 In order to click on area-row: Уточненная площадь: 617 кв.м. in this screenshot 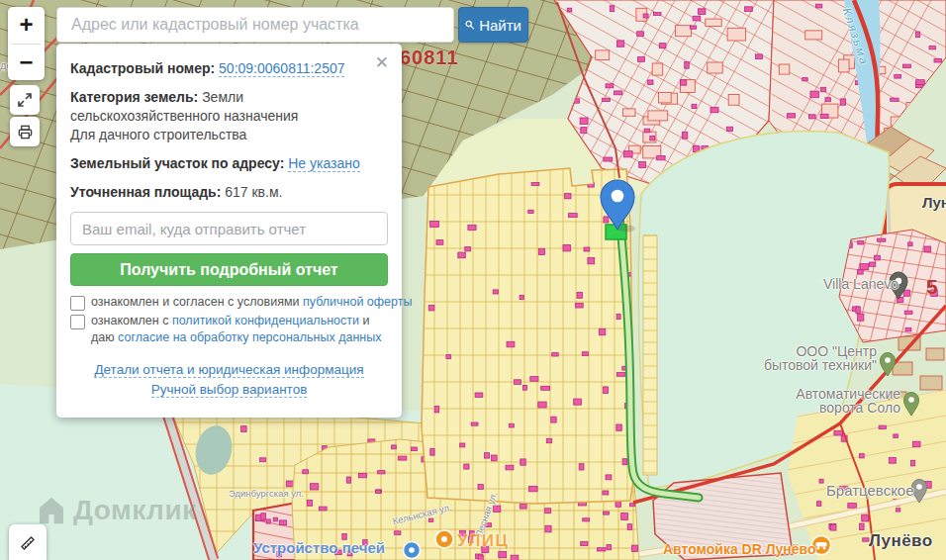, I will do `click(230, 192)`.